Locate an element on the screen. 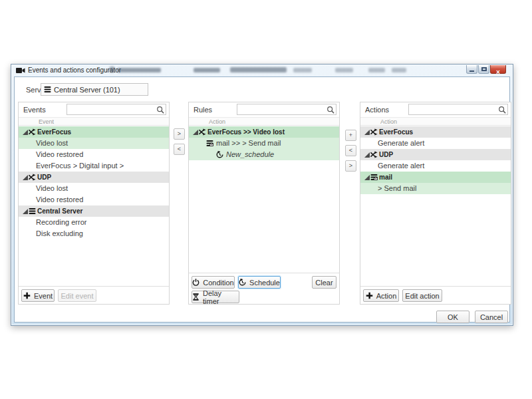  remove-action-from-rule-button: < is located at coordinates (351, 150).